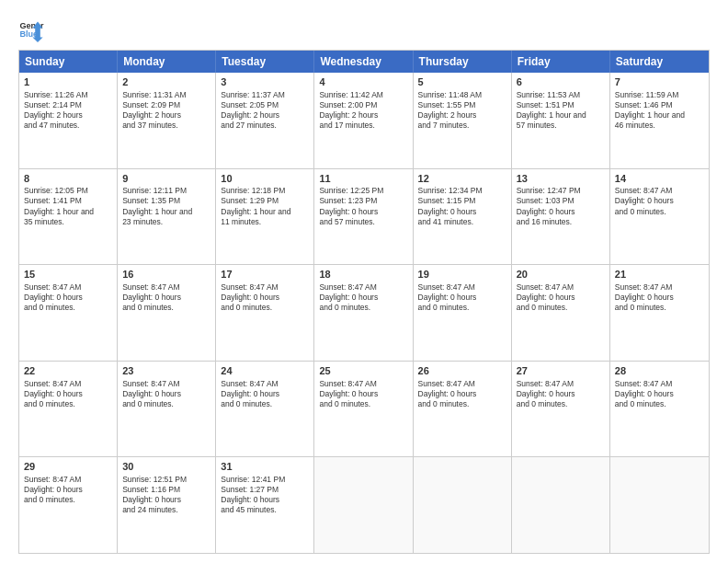 This screenshot has height=563, width=728. I want to click on day-info: Sunrise: 11:37 AM Sunset: 2:05 PM Daylig…, so click(265, 110).